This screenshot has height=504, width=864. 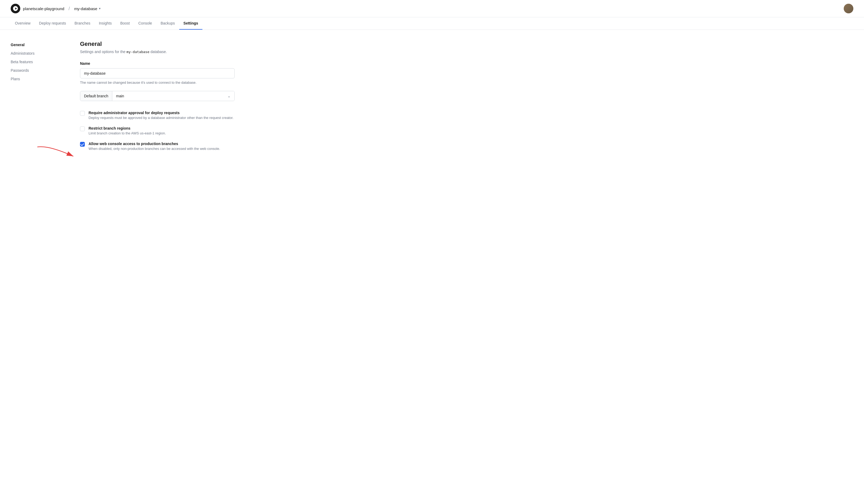 What do you see at coordinates (125, 23) in the screenshot?
I see `nav-boost: Boost` at bounding box center [125, 23].